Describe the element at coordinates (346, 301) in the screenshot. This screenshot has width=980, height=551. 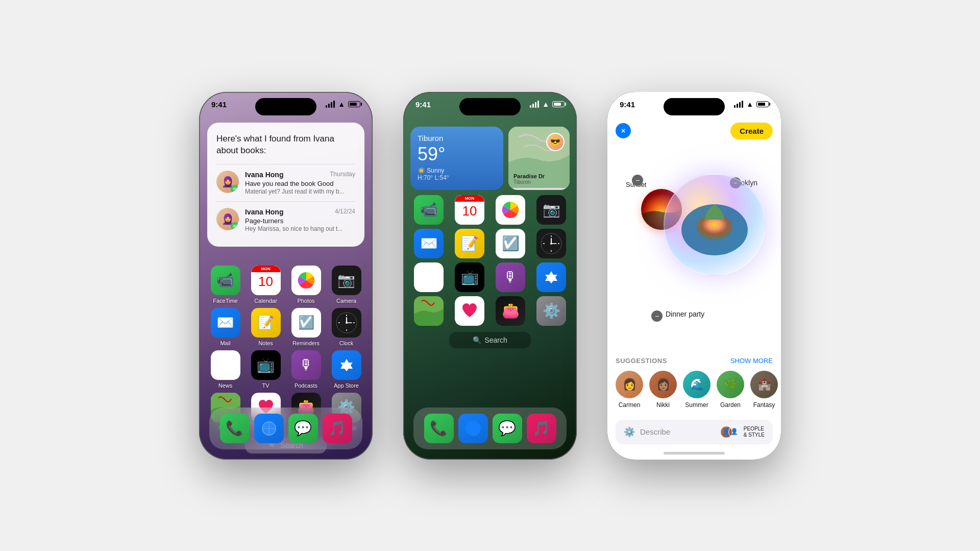
I see `app-label-camera: Camera` at that location.